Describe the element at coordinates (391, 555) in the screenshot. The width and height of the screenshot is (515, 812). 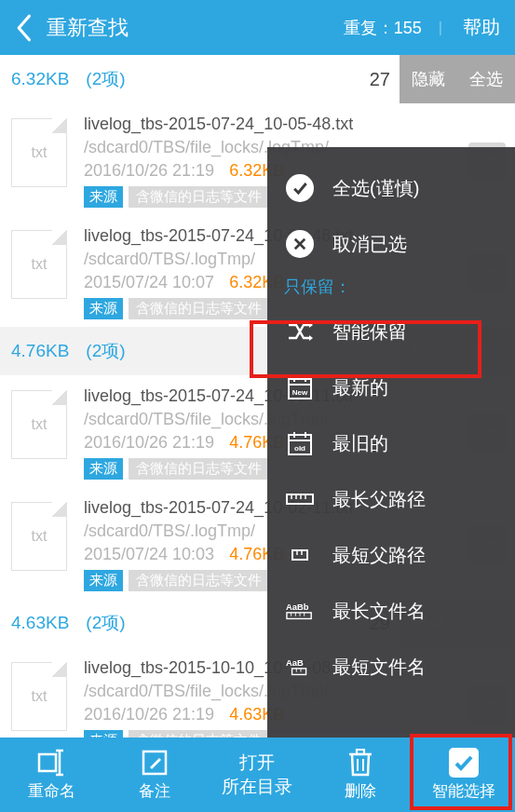
I see `menu-shortest-parent: 最短父路径` at that location.